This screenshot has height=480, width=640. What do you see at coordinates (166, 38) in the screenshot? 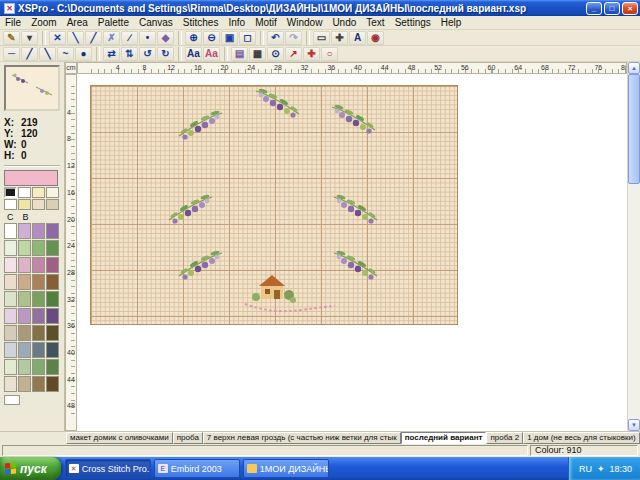
I see `bead-mode-icon: ◆` at bounding box center [166, 38].